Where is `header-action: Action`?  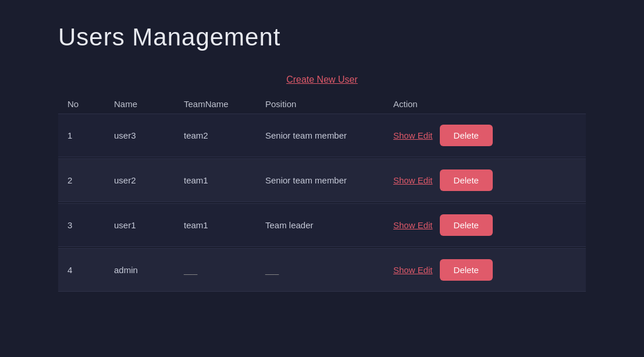 header-action: Action is located at coordinates (485, 104).